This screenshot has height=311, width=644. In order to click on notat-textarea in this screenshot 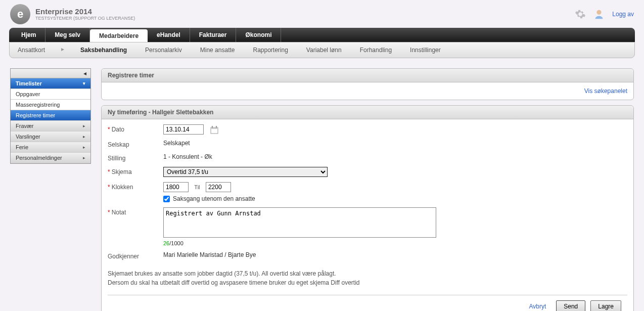, I will do `click(300, 223)`.